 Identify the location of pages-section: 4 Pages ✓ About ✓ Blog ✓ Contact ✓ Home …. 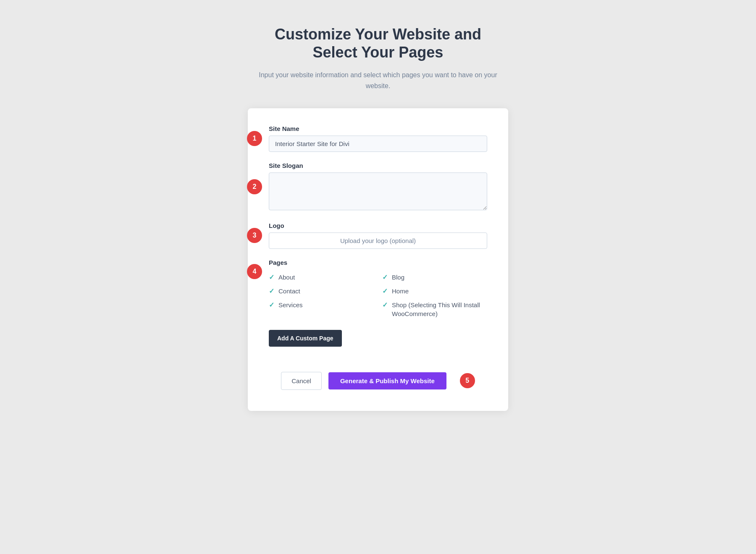
(378, 289).